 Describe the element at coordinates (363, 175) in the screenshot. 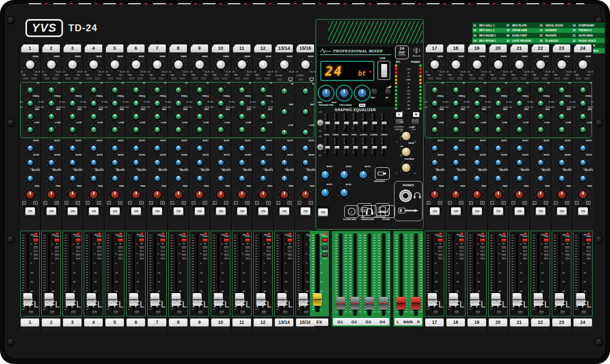

I see `aux3-master-knob: AUX3` at that location.